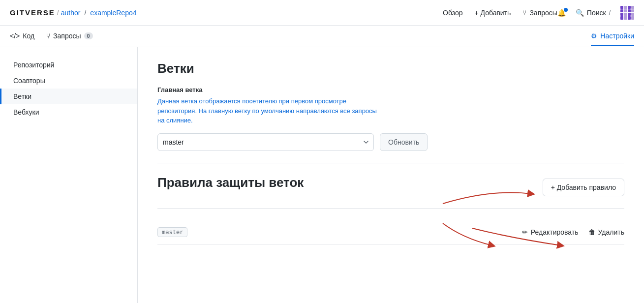 The height and width of the screenshot is (303, 644). What do you see at coordinates (69, 96) in the screenshot?
I see `sidebar-item-branches: Ветки` at bounding box center [69, 96].